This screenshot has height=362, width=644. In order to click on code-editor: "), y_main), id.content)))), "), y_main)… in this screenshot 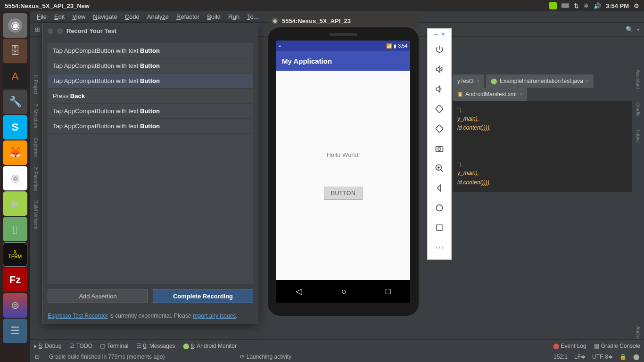, I will do `click(542, 146)`.